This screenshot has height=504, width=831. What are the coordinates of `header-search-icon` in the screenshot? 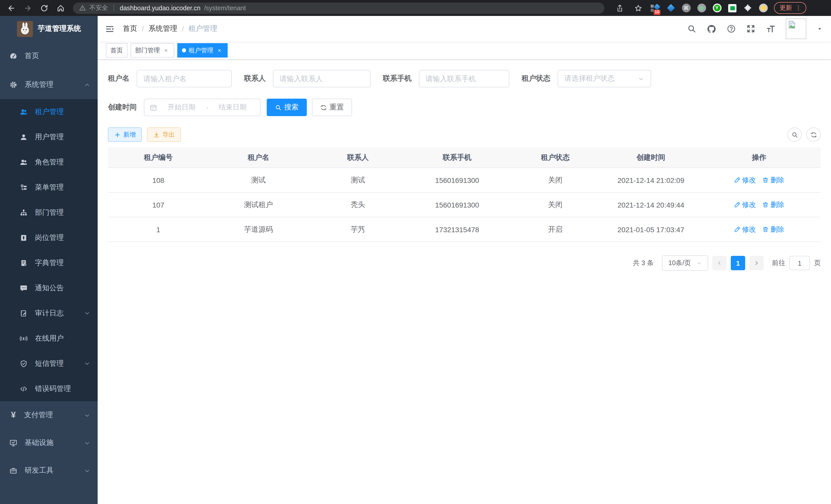 It's located at (692, 29).